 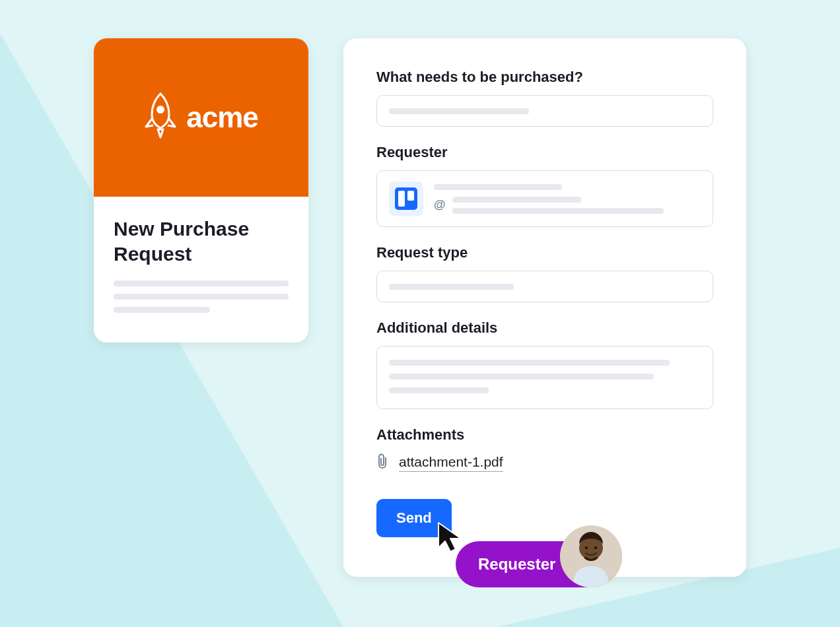 I want to click on preview-card: acme New Purchase Request, so click(x=201, y=190).